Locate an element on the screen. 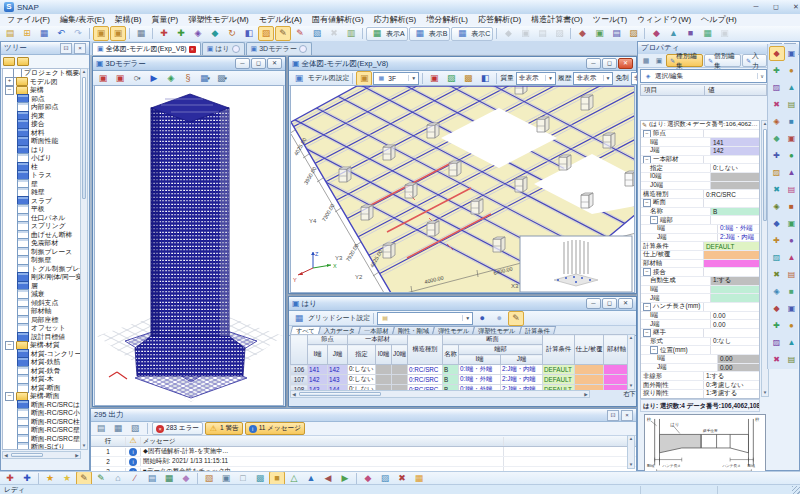 This screenshot has height=494, width=800. strip-icon-19: ■ is located at coordinates (792, 206).